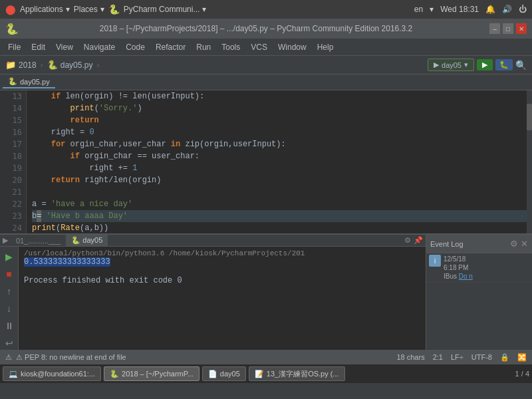 This screenshot has width=532, height=399. What do you see at coordinates (9, 257) in the screenshot?
I see `rerun-button: ▶` at bounding box center [9, 257].